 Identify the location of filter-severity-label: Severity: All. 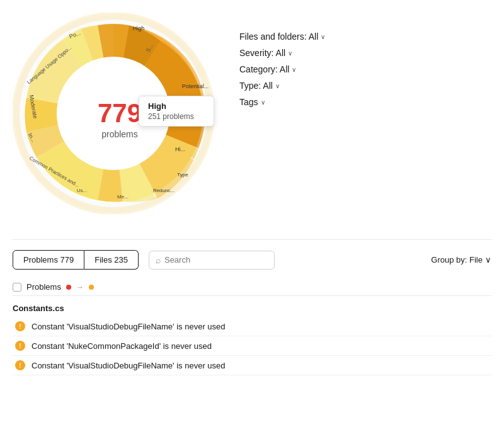
(262, 53).